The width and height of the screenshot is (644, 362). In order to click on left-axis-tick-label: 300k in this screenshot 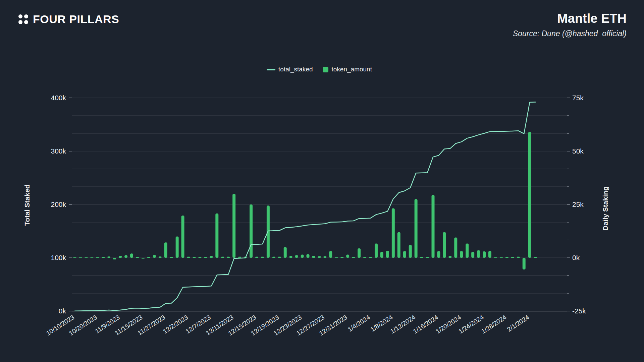, I will do `click(58, 151)`.